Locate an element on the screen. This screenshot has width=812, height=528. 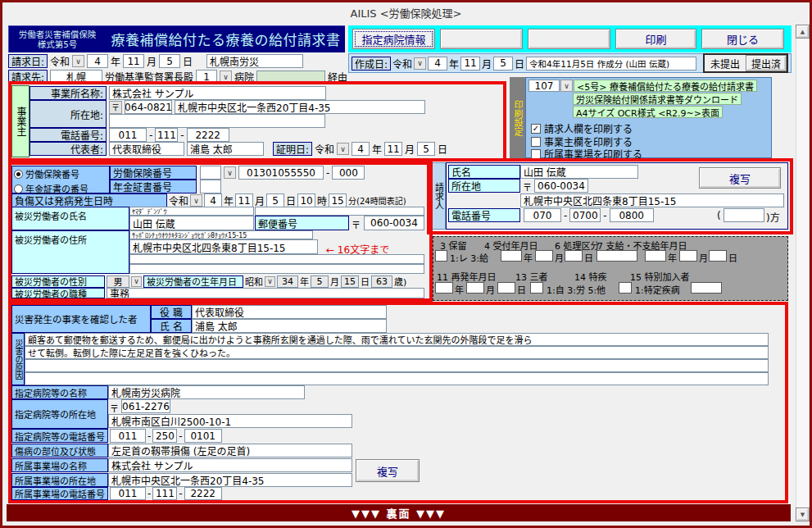
vertical-scrollbar is located at coordinates (803, 273).